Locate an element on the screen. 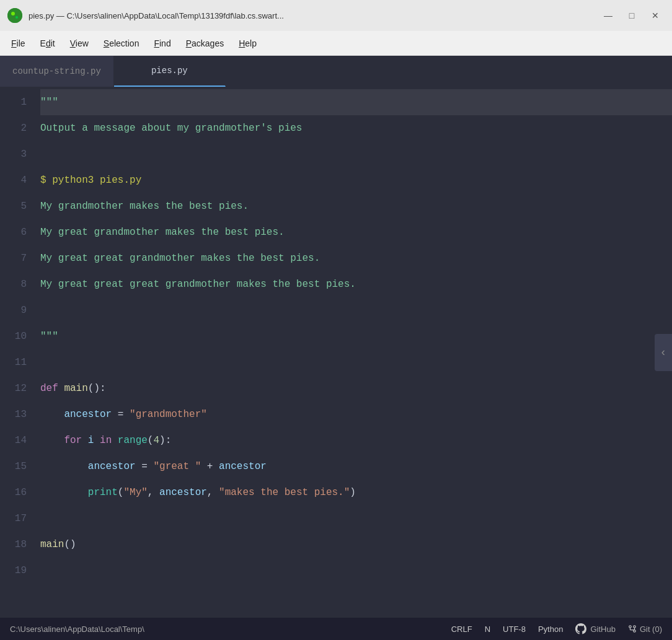 The height and width of the screenshot is (640, 672). git-label: Git (0) is located at coordinates (651, 629).